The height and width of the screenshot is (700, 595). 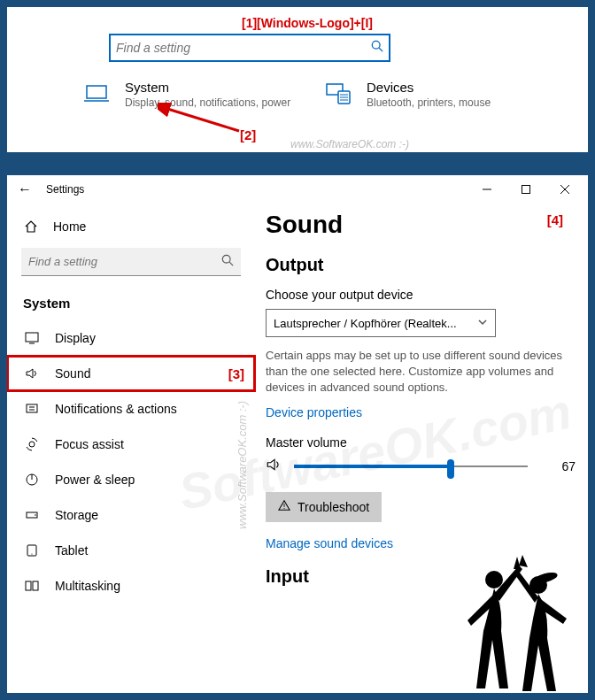 What do you see at coordinates (97, 96) in the screenshot?
I see `laptop-icon` at bounding box center [97, 96].